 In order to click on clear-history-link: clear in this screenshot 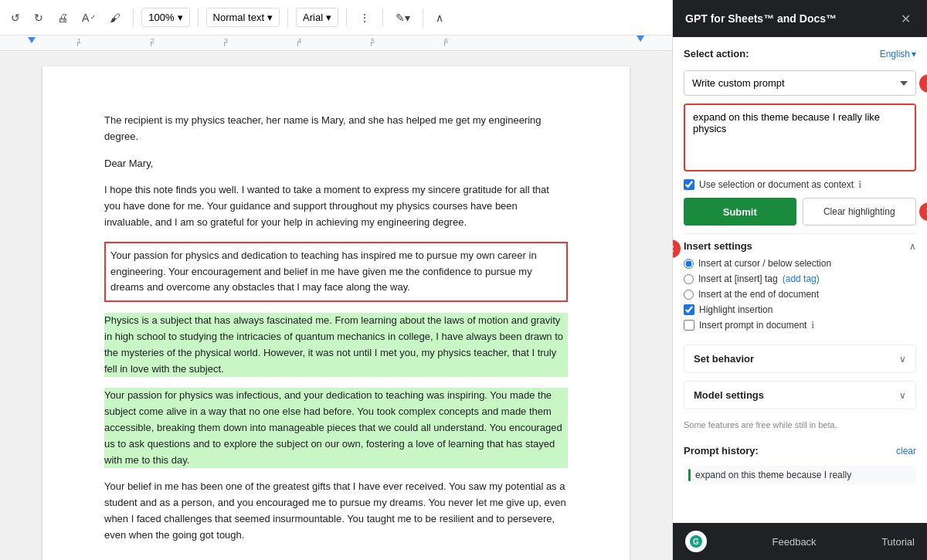, I will do `click(906, 451)`.